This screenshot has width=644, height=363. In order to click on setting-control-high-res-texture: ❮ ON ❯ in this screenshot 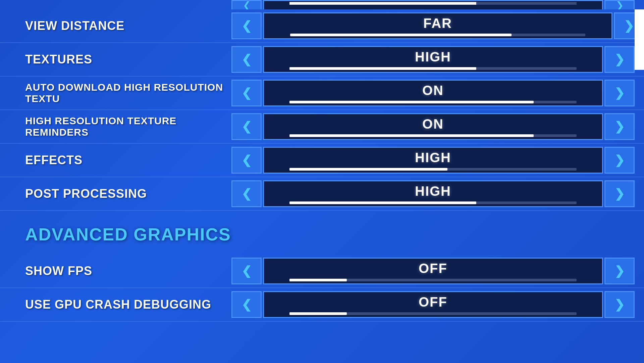, I will do `click(433, 127)`.